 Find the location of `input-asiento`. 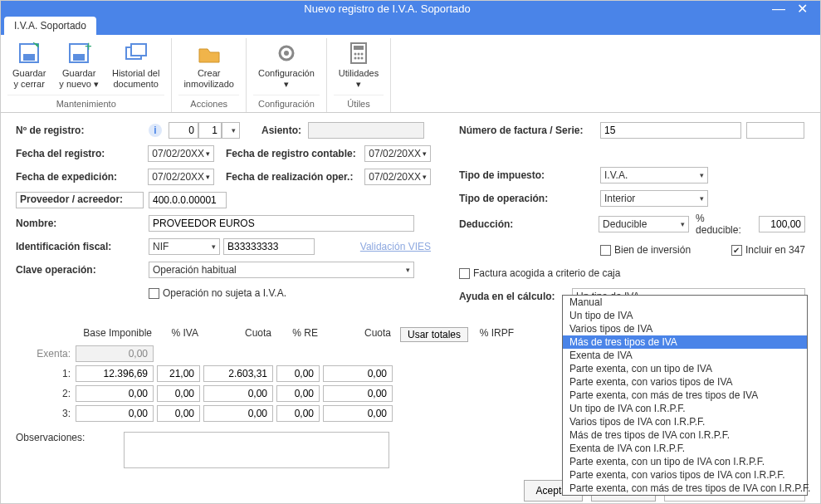

input-asiento is located at coordinates (366, 130).